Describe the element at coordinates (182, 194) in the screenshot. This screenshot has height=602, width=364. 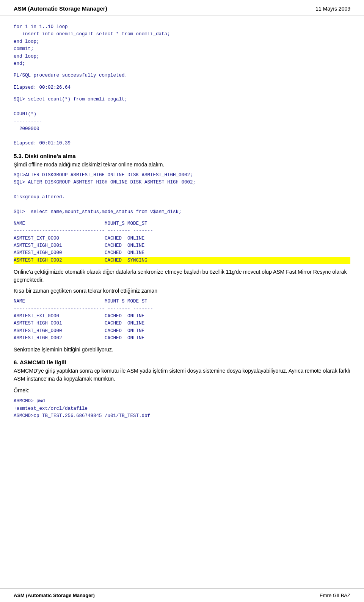
I see `code-block-5: SQL>ALTER DISKGROUP ASMTEST_HIGH ONLINE …` at that location.